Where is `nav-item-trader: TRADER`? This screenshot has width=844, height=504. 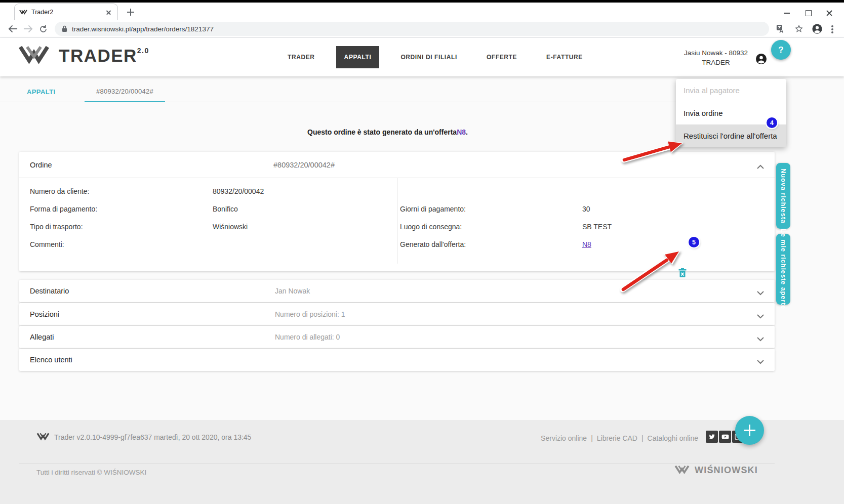
nav-item-trader: TRADER is located at coordinates (301, 57).